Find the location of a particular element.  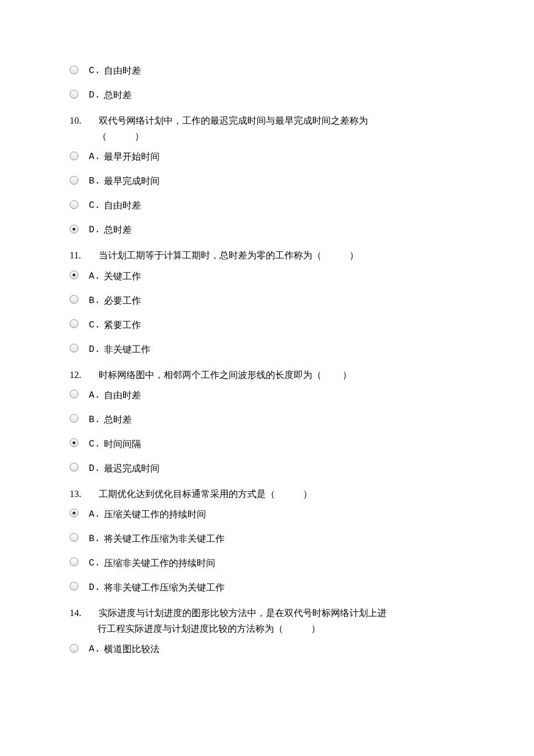

question: 11. 当计划工期等于计算工期时，总时差为零的工作称为（ ） is located at coordinates (267, 255).